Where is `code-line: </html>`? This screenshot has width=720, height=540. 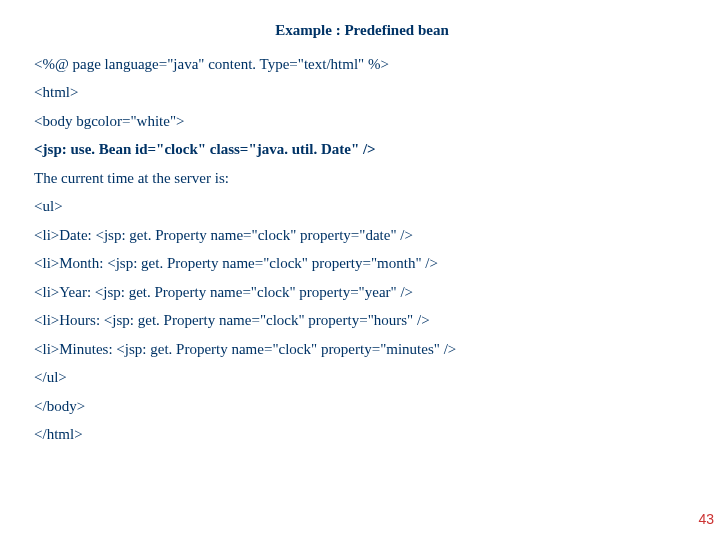
code-line: </html> is located at coordinates (362, 435).